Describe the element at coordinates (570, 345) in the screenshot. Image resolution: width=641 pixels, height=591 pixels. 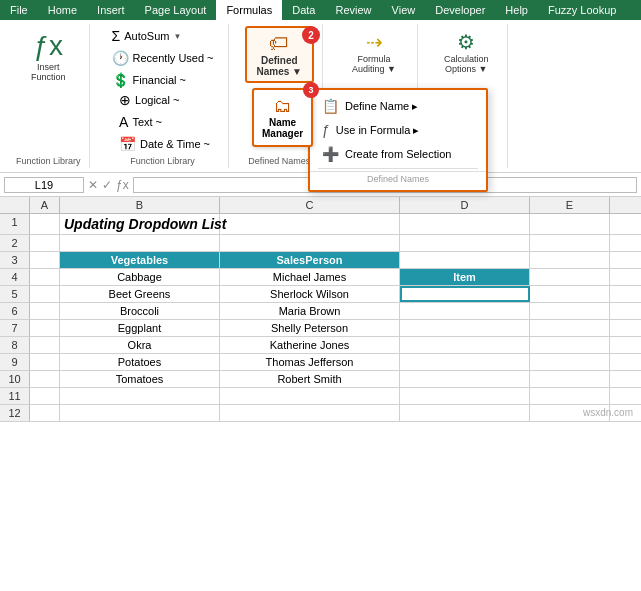
I see `cell-e8` at that location.